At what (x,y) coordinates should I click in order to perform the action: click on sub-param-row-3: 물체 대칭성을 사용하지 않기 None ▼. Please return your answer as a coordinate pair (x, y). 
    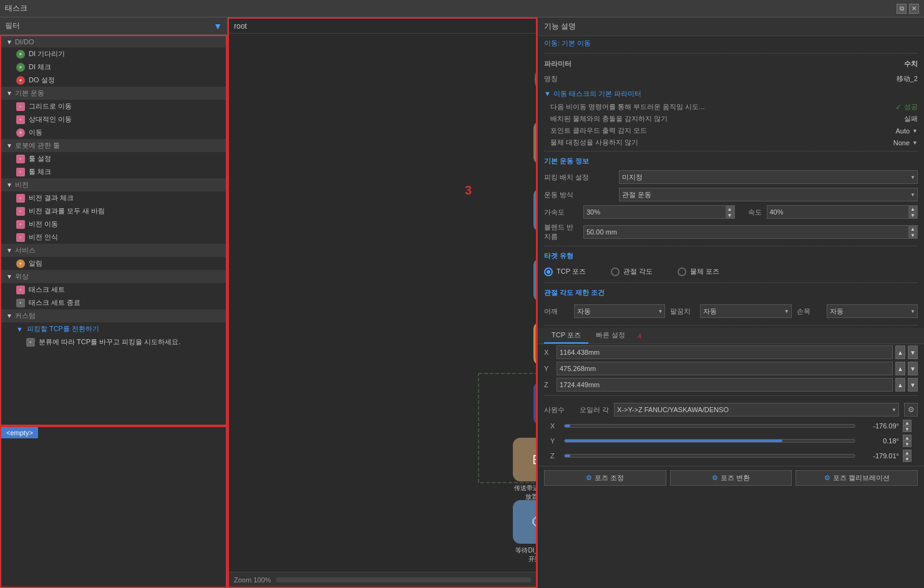
    Looking at the image, I should click on (731, 142).